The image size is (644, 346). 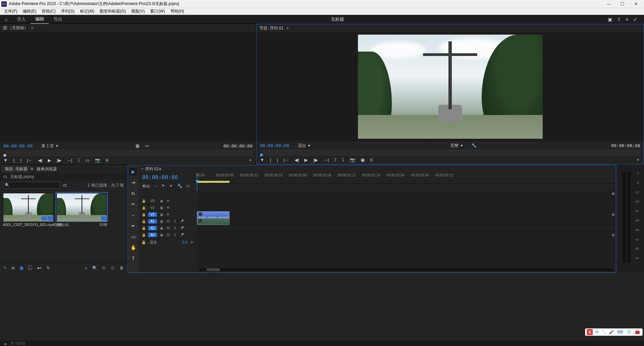 What do you see at coordinates (152, 169) in the screenshot?
I see `timeline-tab: 序列 01` at bounding box center [152, 169].